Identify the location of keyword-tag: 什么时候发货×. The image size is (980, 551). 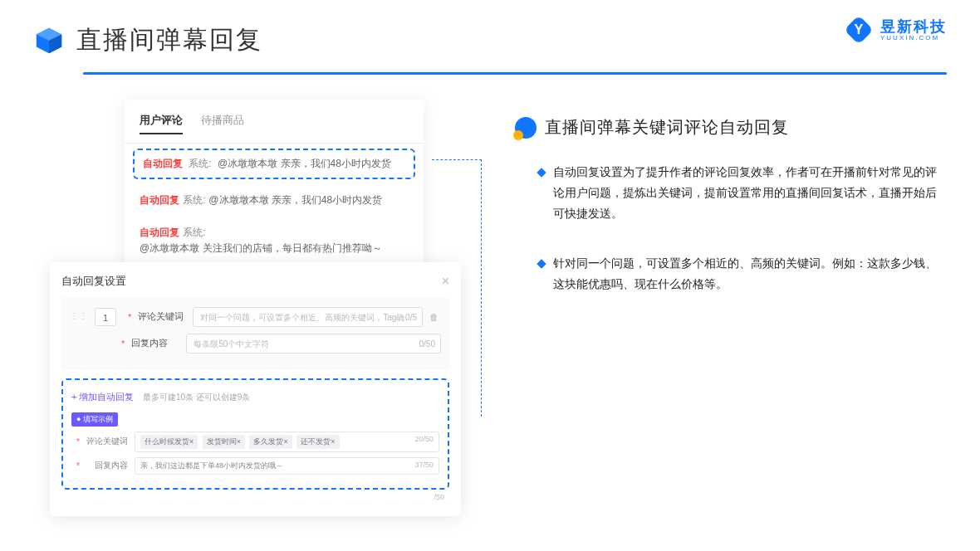
(169, 441).